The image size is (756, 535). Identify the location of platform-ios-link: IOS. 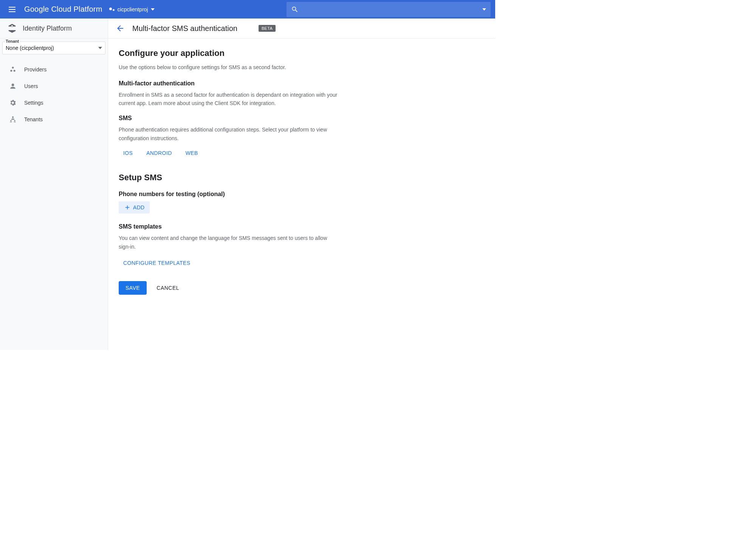
(128, 153).